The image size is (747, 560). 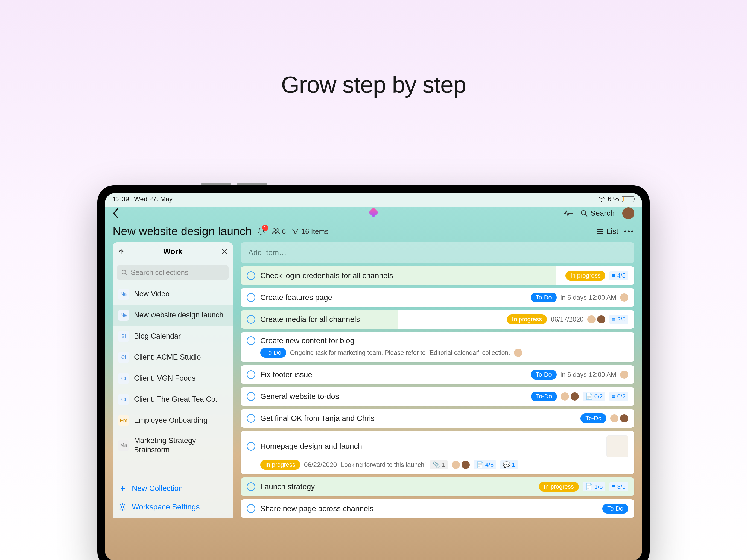 What do you see at coordinates (173, 421) in the screenshot?
I see `sidebar-collection-item: EmEmployee Onboarding` at bounding box center [173, 421].